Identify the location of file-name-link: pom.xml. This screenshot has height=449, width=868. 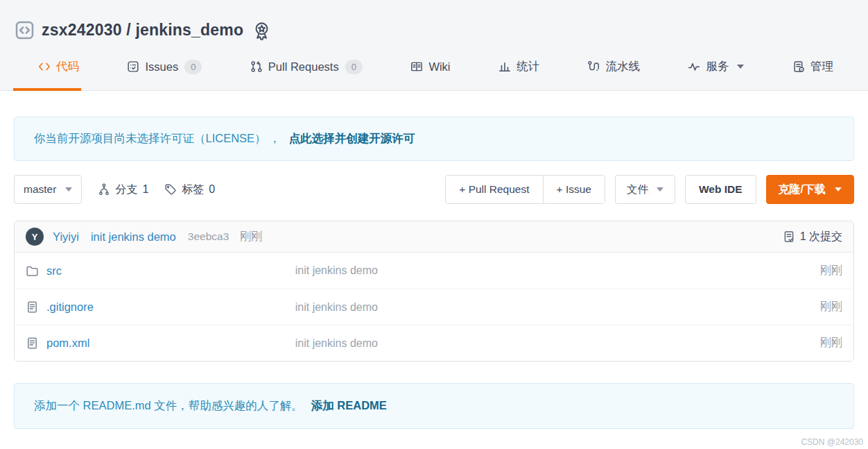
(68, 343).